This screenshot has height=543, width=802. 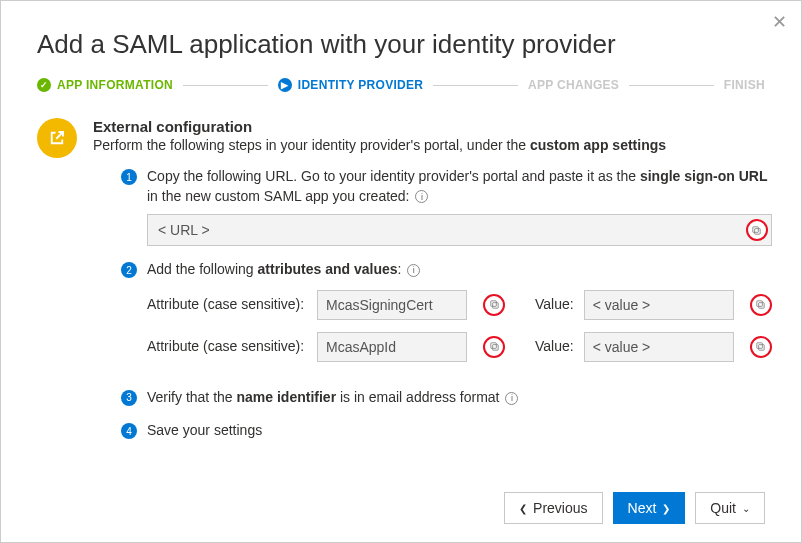 I want to click on checkmark-icon: ✓, so click(x=44, y=85).